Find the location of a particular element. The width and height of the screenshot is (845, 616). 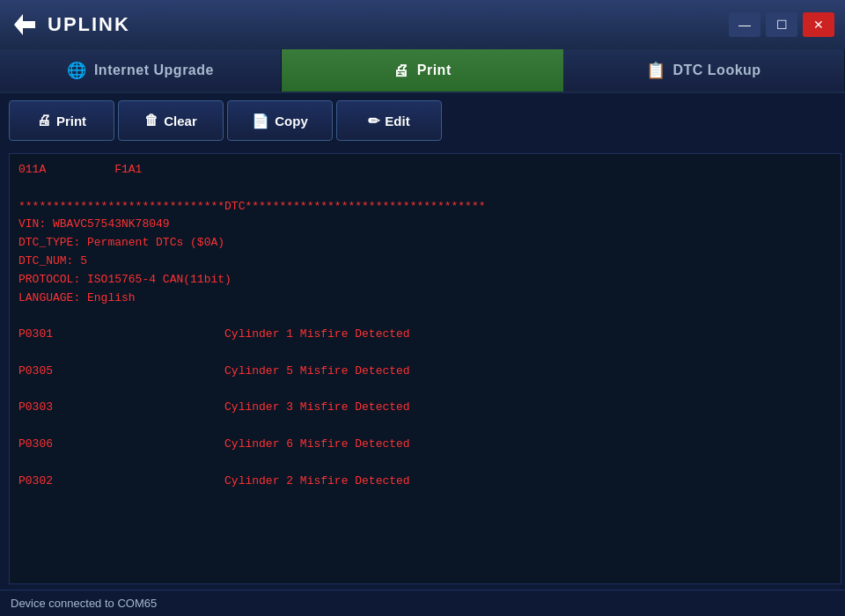

logo-text: UPLINK is located at coordinates (89, 25).